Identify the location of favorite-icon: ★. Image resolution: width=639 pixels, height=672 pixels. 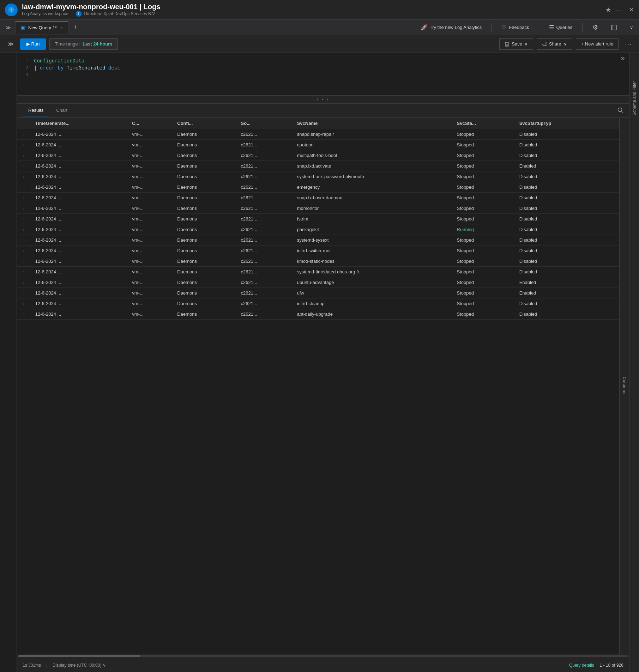
(608, 10).